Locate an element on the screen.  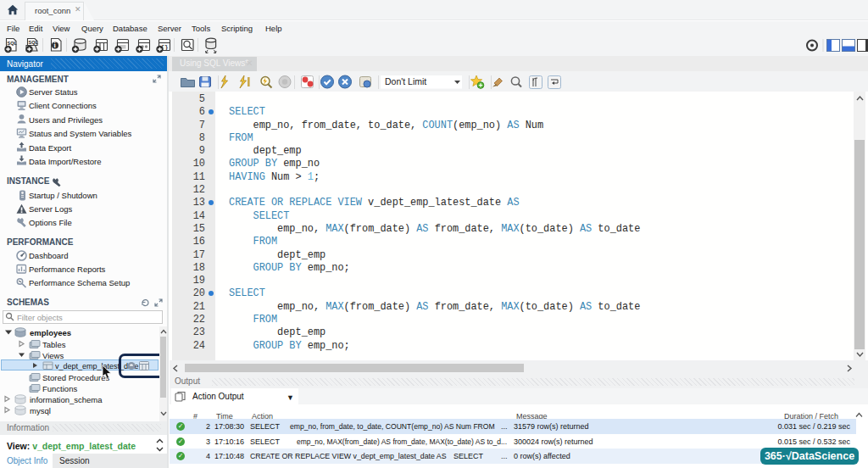
svg-text: Don't Limit is located at coordinates (405, 81).